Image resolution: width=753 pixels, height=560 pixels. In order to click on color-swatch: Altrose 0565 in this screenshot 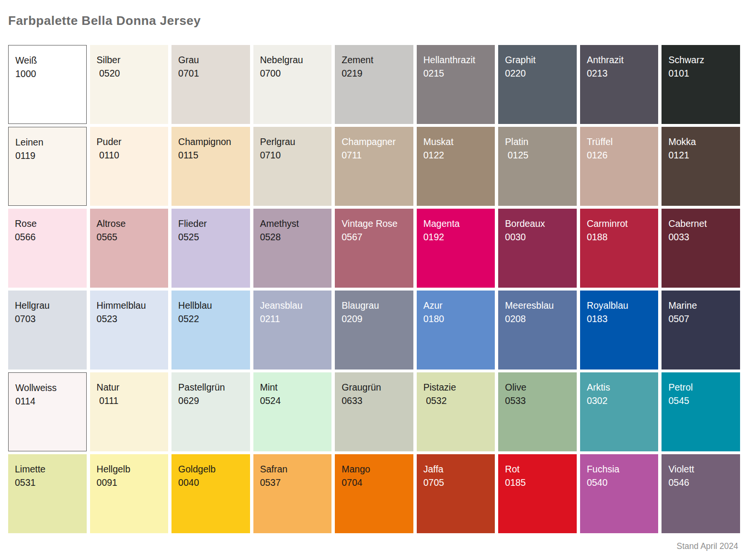, I will do `click(129, 248)`.